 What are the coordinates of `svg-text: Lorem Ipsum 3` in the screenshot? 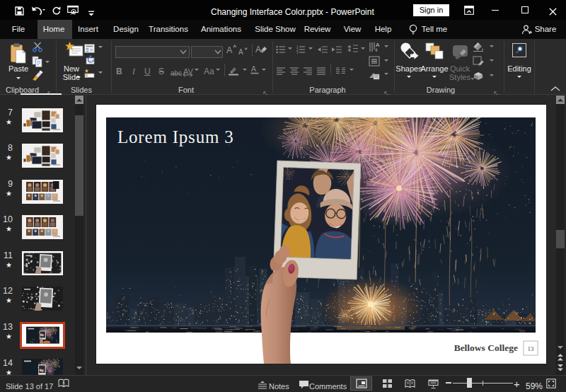 It's located at (175, 137).